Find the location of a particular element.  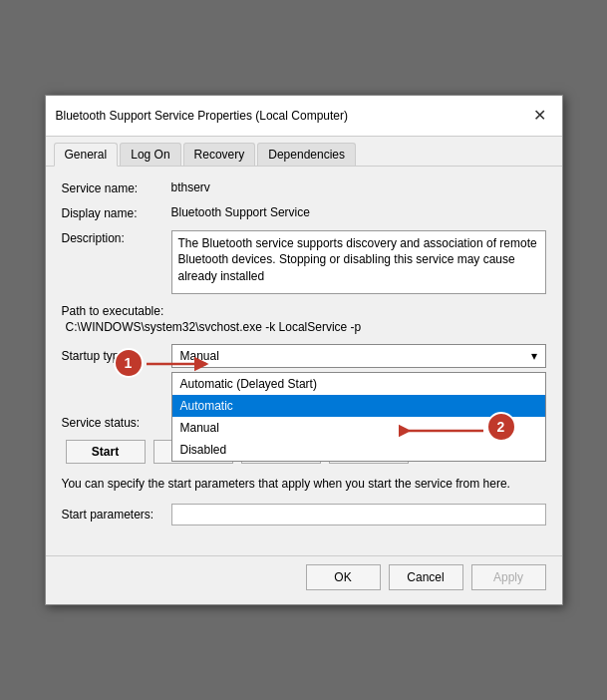

info-text: You can specify the start parameters tha… is located at coordinates (304, 485).